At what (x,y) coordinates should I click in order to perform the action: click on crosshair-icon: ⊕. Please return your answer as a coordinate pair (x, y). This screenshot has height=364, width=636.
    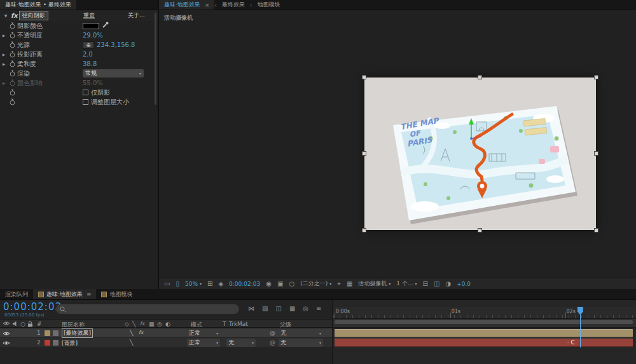
    Looking at the image, I should click on (88, 45).